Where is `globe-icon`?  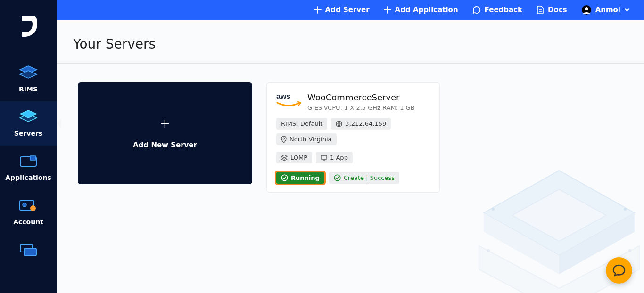
globe-icon is located at coordinates (339, 124).